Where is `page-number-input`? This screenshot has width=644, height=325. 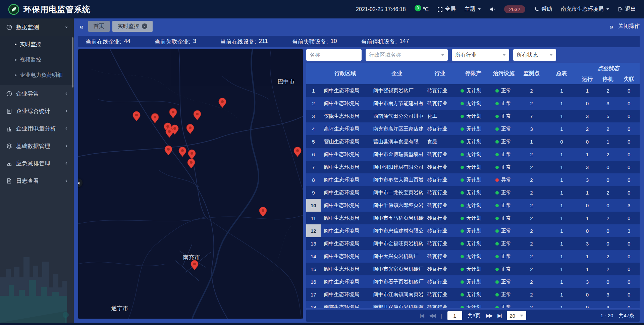 page-number-input is located at coordinates (455, 316).